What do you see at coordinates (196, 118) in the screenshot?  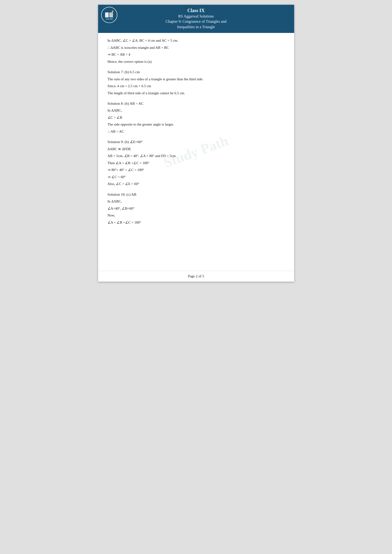 I see `solution8-line-2: ∠C > ∠B` at bounding box center [196, 118].